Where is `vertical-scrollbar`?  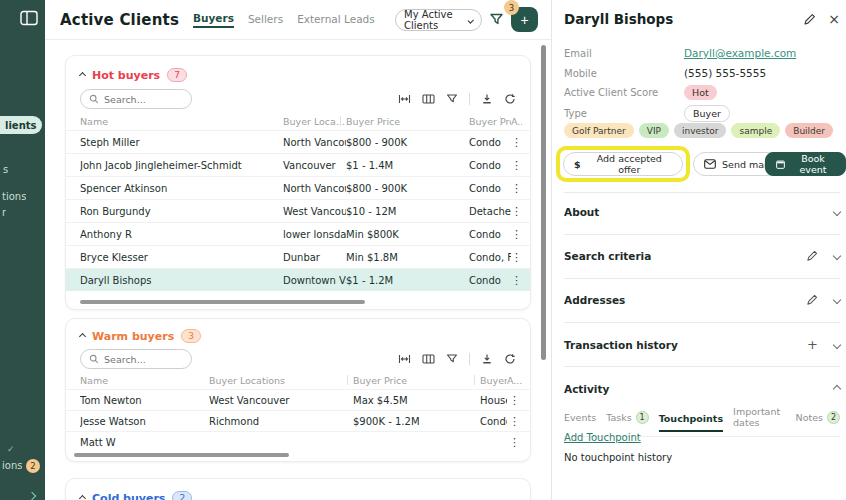
vertical-scrollbar is located at coordinates (544, 202).